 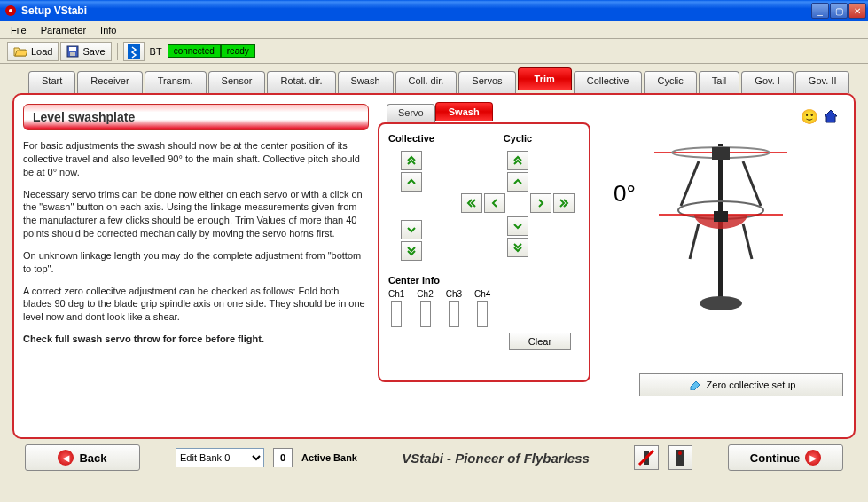 I want to click on ch1-label: Ch1, so click(x=396, y=294).